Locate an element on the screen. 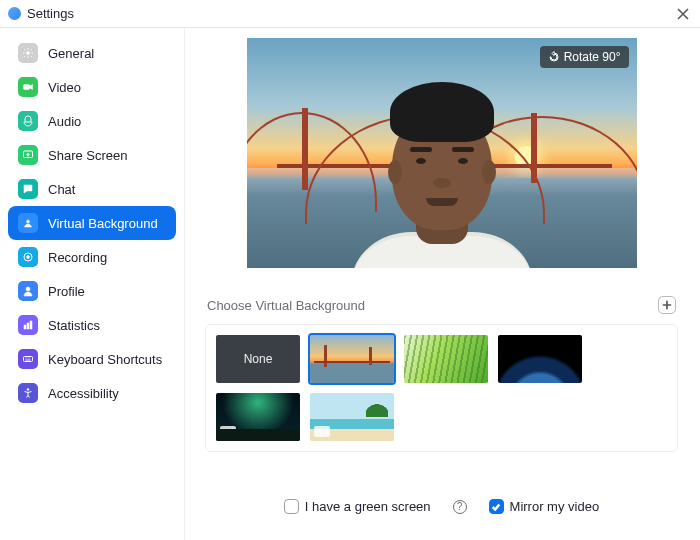 This screenshot has height=540, width=700. video-icon is located at coordinates (28, 87).